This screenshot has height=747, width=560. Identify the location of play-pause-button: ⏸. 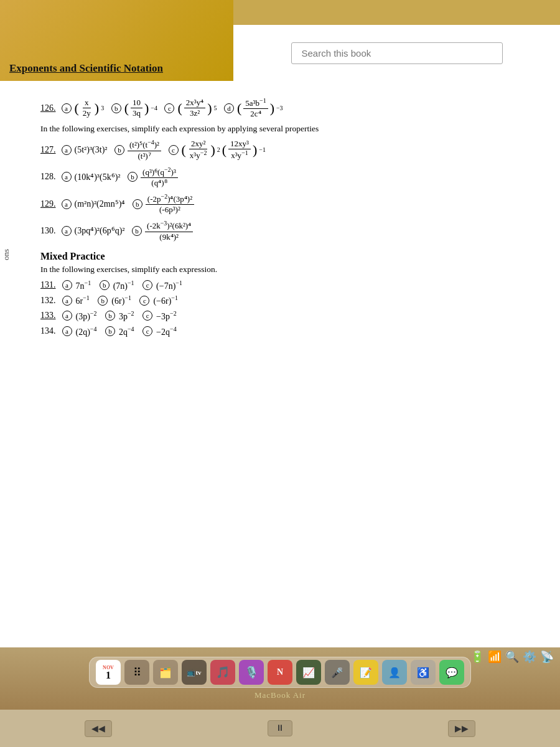
(280, 728).